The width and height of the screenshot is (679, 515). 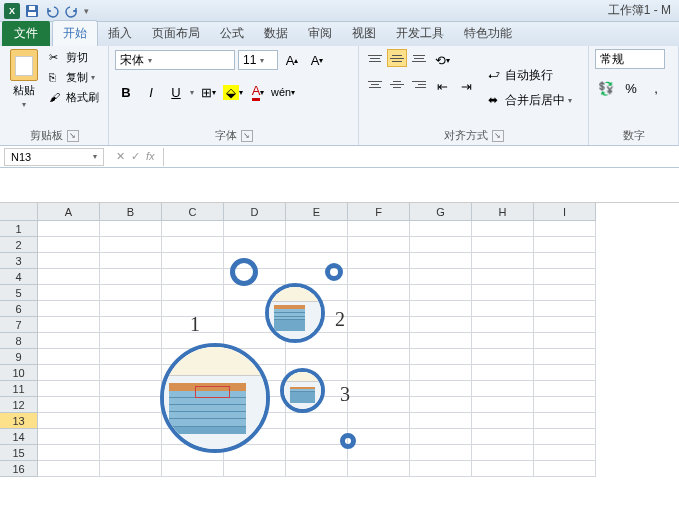 What do you see at coordinates (72, 11) in the screenshot?
I see `redo-icon` at bounding box center [72, 11].